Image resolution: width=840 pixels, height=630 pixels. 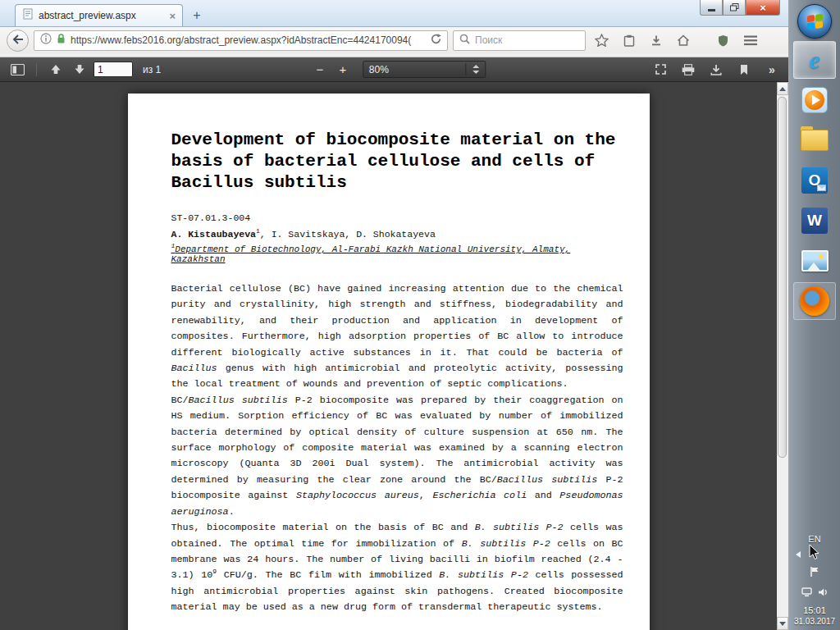 I want to click on search-icon, so click(x=464, y=40).